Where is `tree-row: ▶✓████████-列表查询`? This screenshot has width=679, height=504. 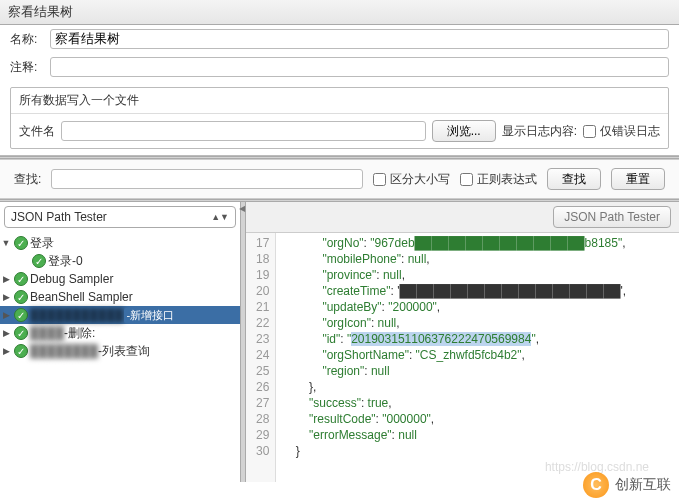 tree-row: ▶✓████████-列表查询 is located at coordinates (120, 351).